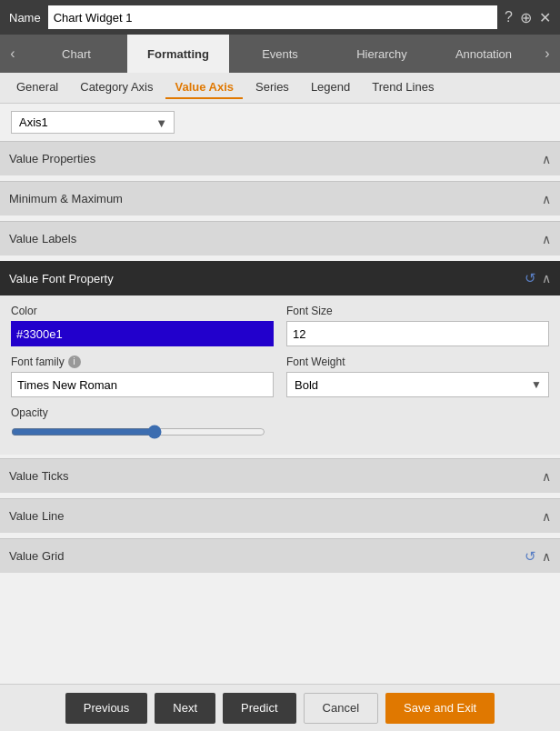 The width and height of the screenshot is (560, 731). Describe the element at coordinates (138, 432) in the screenshot. I see `opacity-slider` at that location.